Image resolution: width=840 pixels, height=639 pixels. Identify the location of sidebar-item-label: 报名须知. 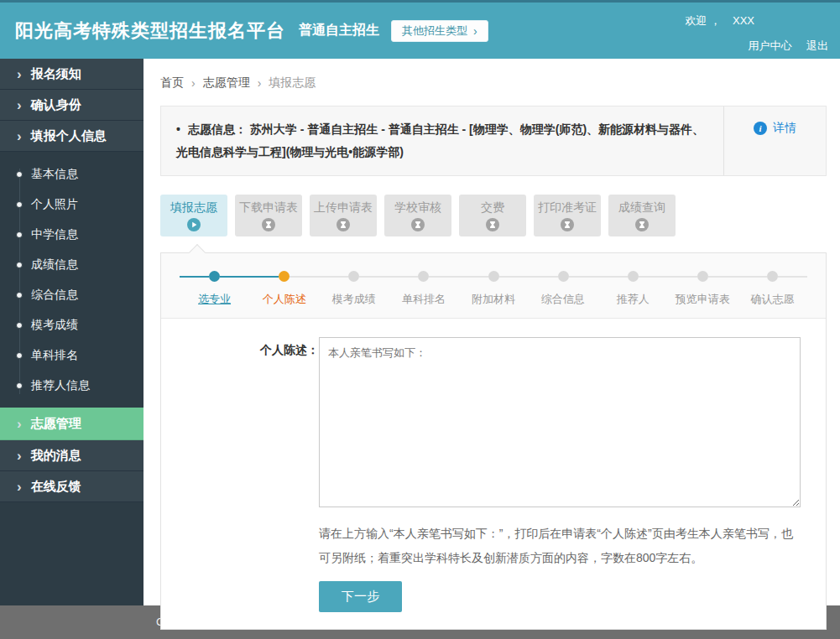
(56, 74).